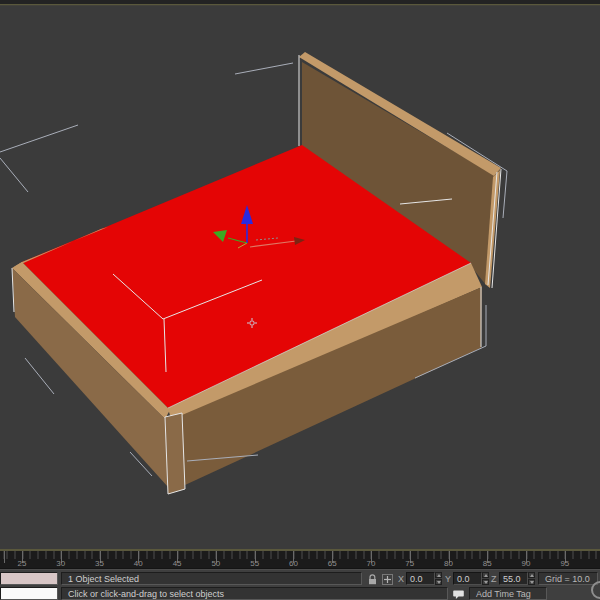 The height and width of the screenshot is (600, 600). What do you see at coordinates (488, 564) in the screenshot?
I see `ruler-frame-label: 85` at bounding box center [488, 564].